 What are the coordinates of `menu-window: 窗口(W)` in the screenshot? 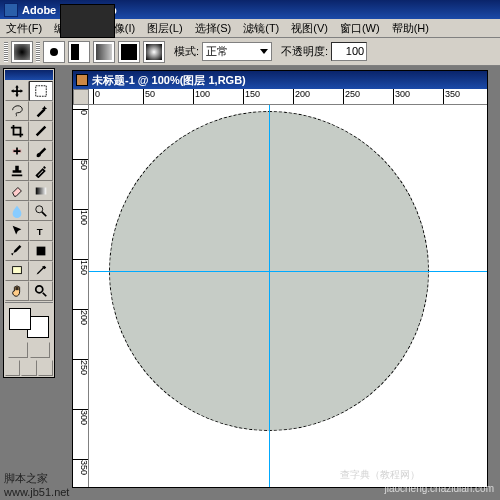 It's located at (360, 28).